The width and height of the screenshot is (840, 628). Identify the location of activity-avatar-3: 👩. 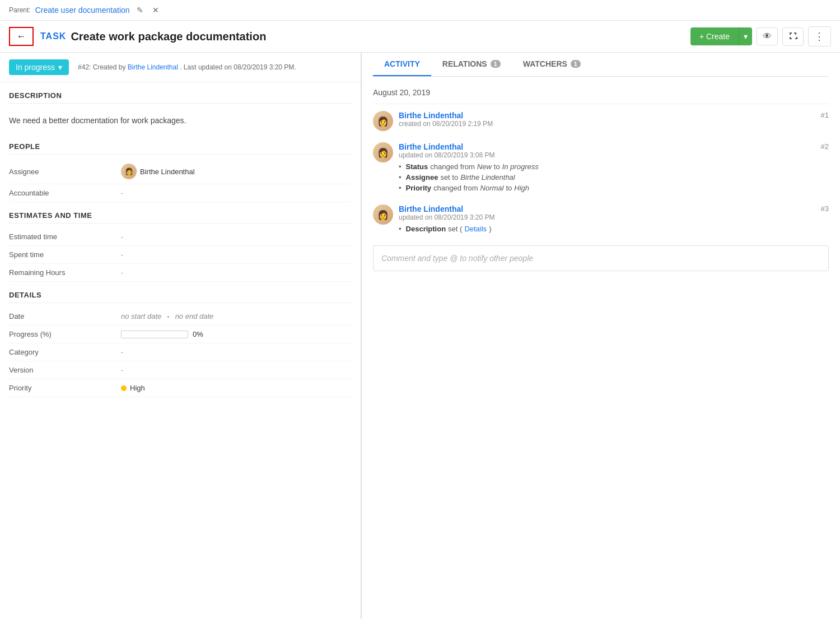
(383, 215).